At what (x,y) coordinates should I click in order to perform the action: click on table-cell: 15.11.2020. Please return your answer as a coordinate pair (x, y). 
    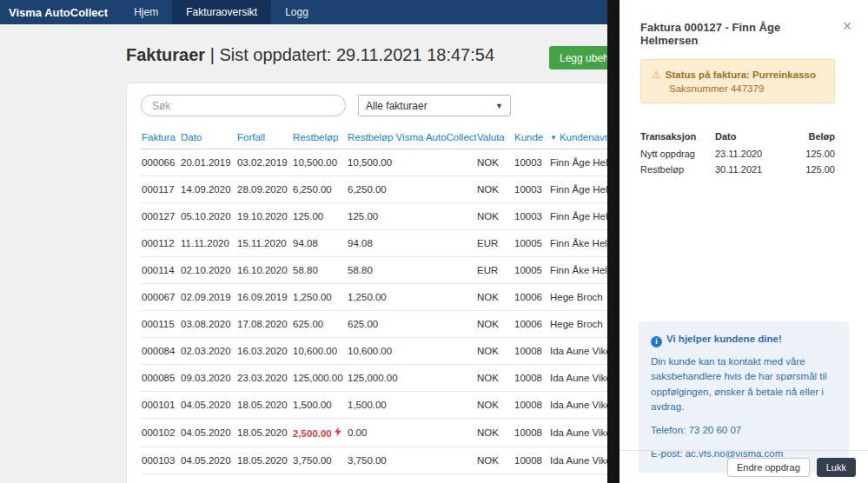
    Looking at the image, I should click on (264, 243).